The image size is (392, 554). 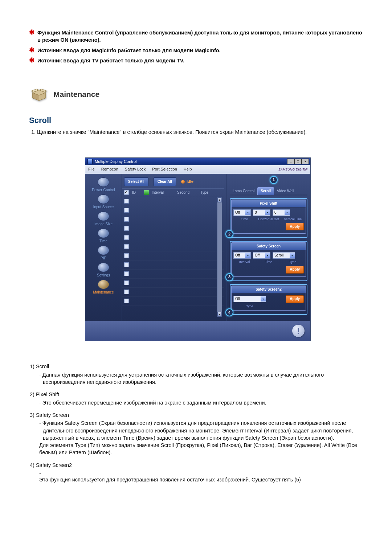 I want to click on tab-scroll: Scroll, so click(x=266, y=191).